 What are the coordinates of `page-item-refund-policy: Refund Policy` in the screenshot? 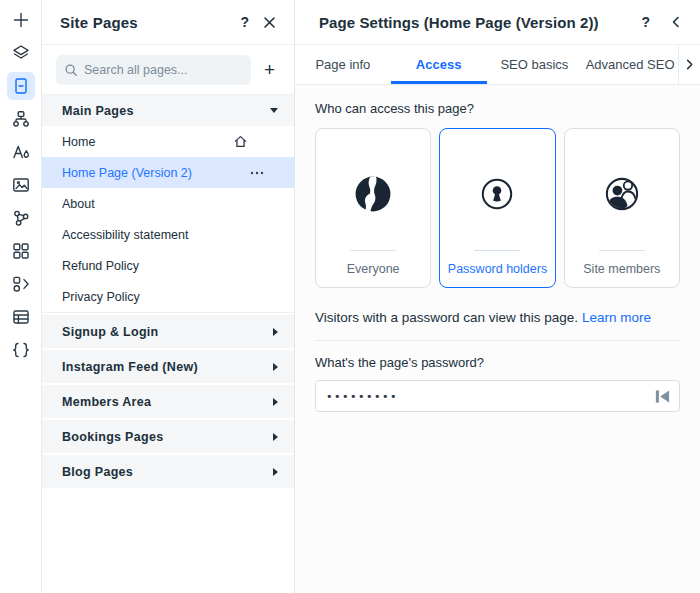 It's located at (168, 266).